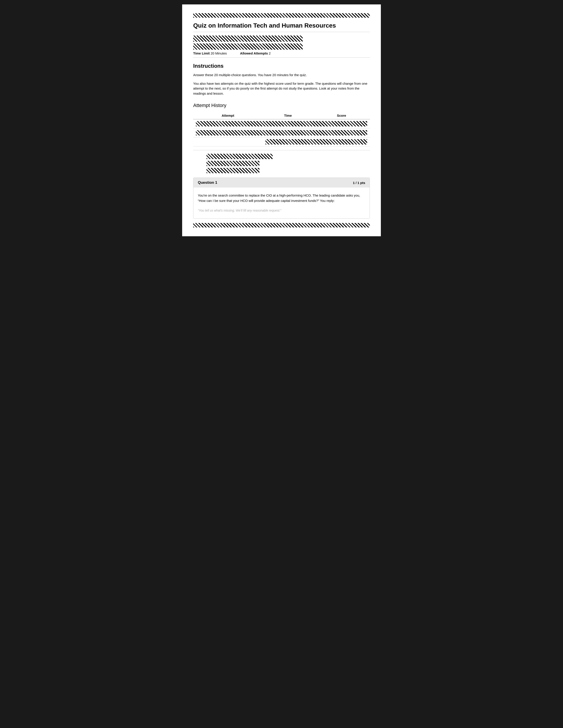 The width and height of the screenshot is (563, 728). What do you see at coordinates (207, 183) in the screenshot?
I see `question-1-label: Question 1` at bounding box center [207, 183].